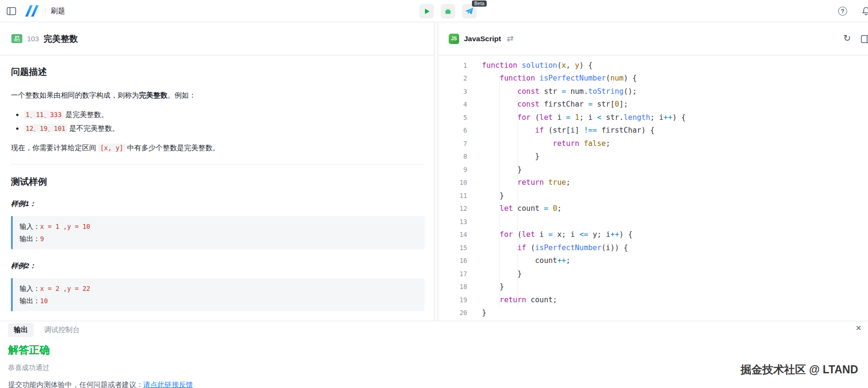 The height and width of the screenshot is (388, 868). Describe the element at coordinates (438, 330) in the screenshot. I see `console-tabs: 输出 调试控制台` at that location.